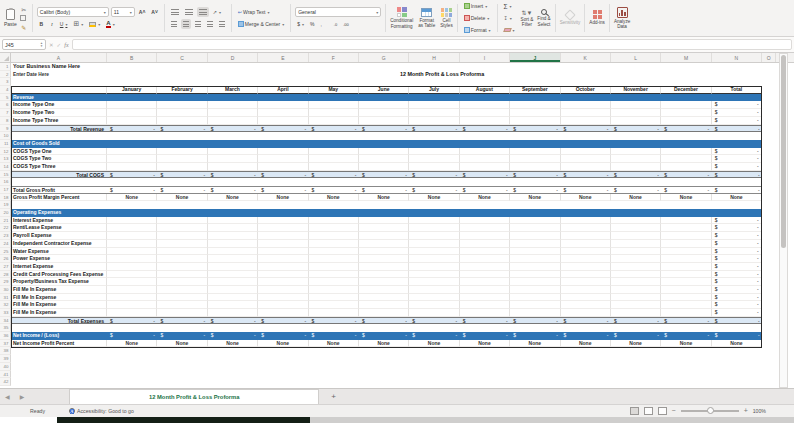 Image resolution: width=794 pixels, height=423 pixels. Describe the element at coordinates (338, 12) in the screenshot. I see `number-format-select: General▾` at that location.